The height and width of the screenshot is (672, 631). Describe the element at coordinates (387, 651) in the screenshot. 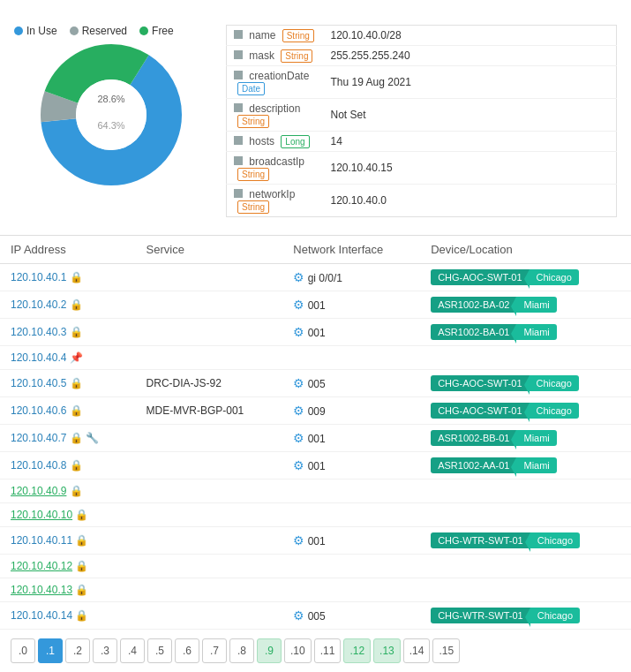

I see `page-button: .13` at that location.